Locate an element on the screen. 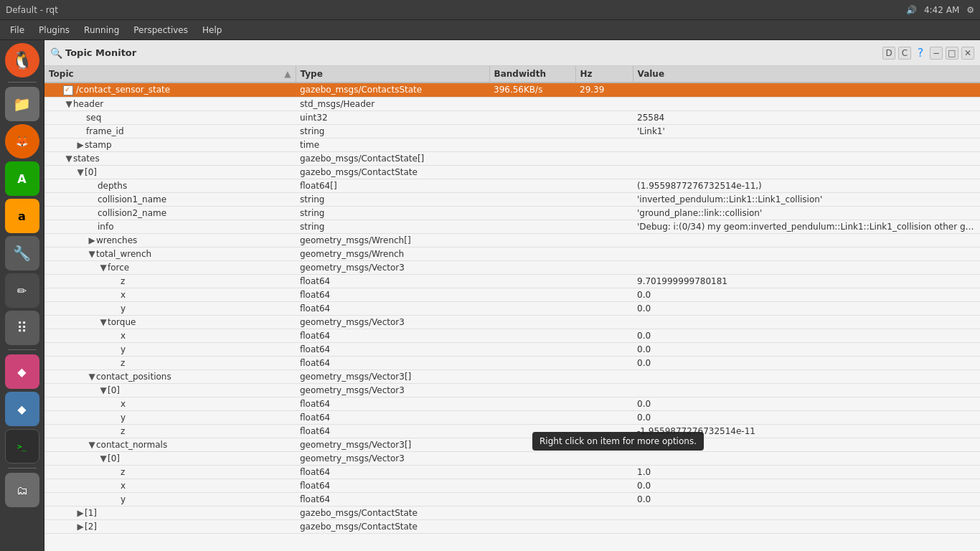 The image size is (980, 551). cell-type: time is located at coordinates (392, 145).